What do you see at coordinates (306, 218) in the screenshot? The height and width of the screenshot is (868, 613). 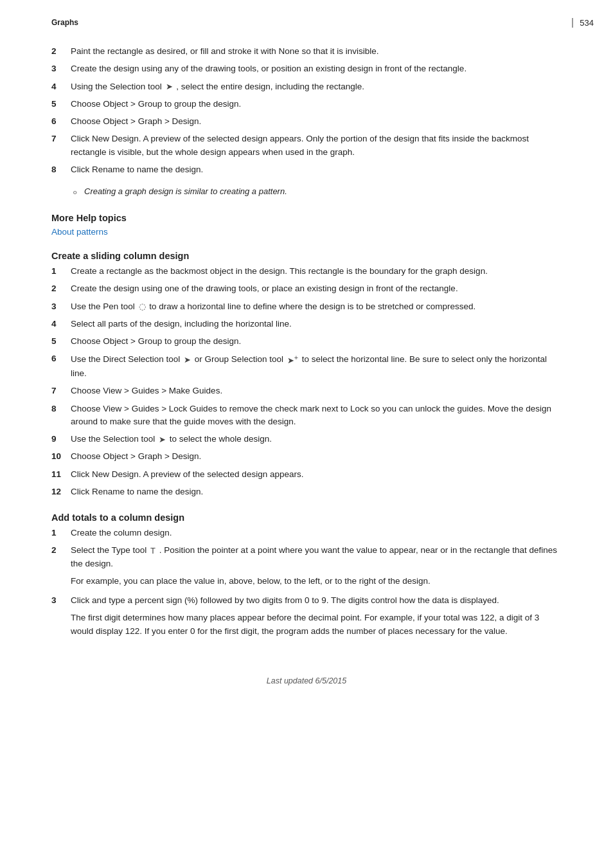 I see `more-help-heading: More Help topics` at bounding box center [306, 218].